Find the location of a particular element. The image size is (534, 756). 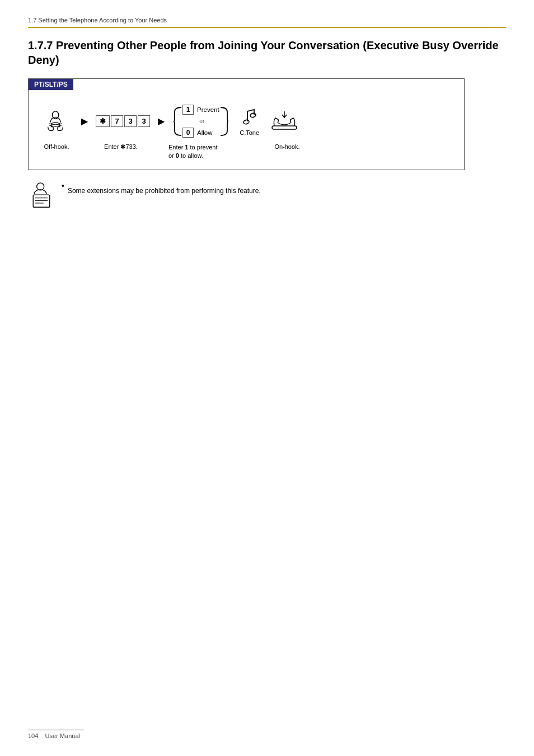

option-bracket-area: 1 Prevent or 0 Allow is located at coordinates (201, 121).